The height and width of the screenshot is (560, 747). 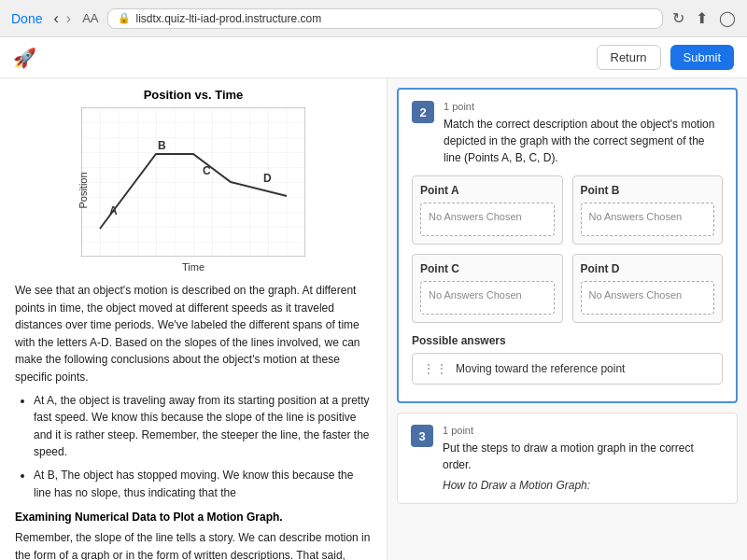 I want to click on url-bar: 🔒 lisdtx.quiz-lti-iad-prod.instructure.c…, so click(x=385, y=19).